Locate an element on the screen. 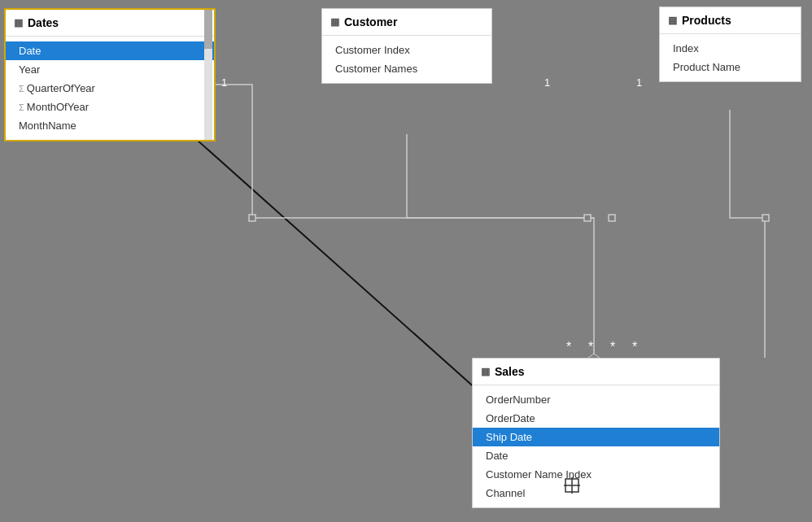  dates-table-icon: ▦ is located at coordinates (18, 23).